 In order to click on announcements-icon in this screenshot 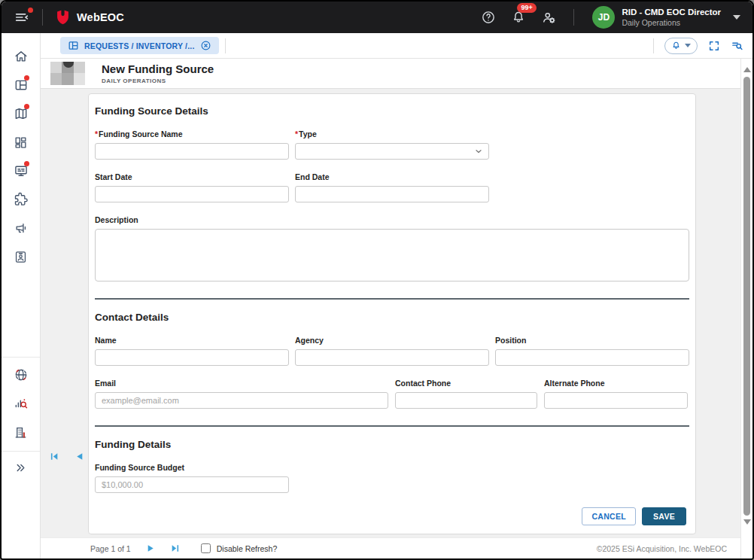, I will do `click(21, 228)`.